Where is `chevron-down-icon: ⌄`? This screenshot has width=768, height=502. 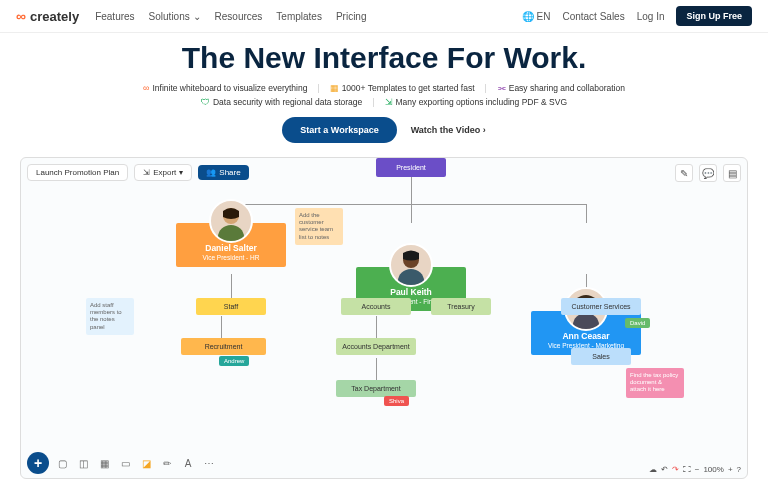
chevron-down-icon: ⌄ is located at coordinates (197, 16).